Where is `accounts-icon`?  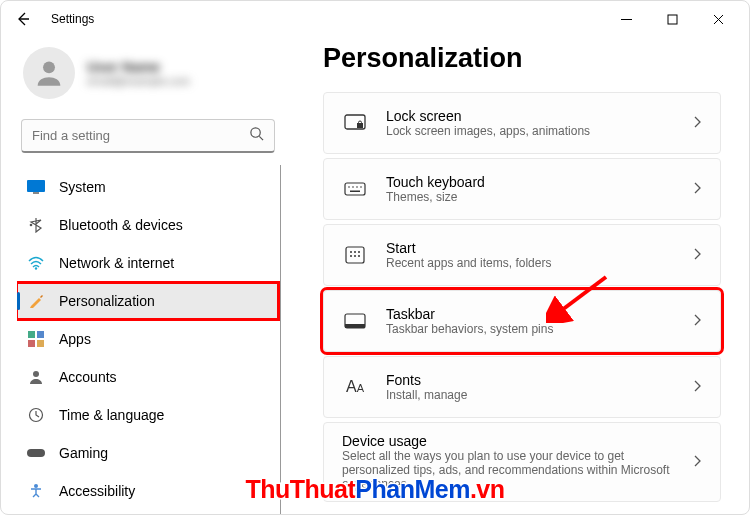
accounts-icon is located at coordinates (36, 377).